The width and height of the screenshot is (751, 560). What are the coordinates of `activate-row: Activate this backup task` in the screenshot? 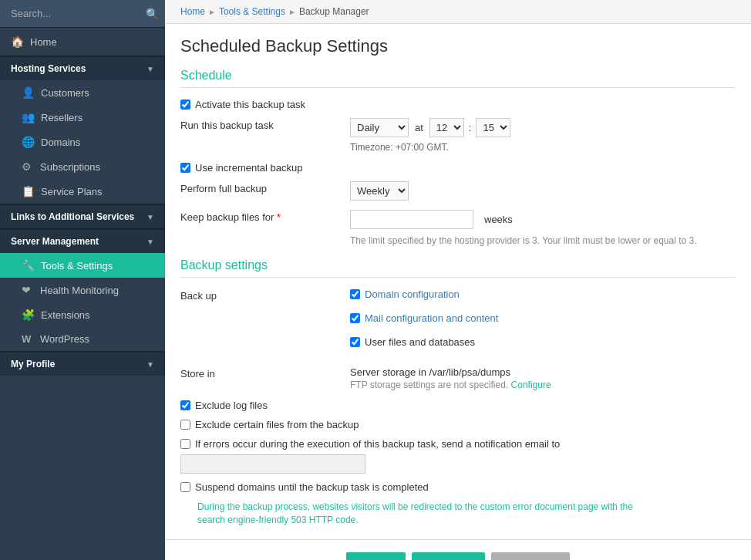 It's located at (458, 105).